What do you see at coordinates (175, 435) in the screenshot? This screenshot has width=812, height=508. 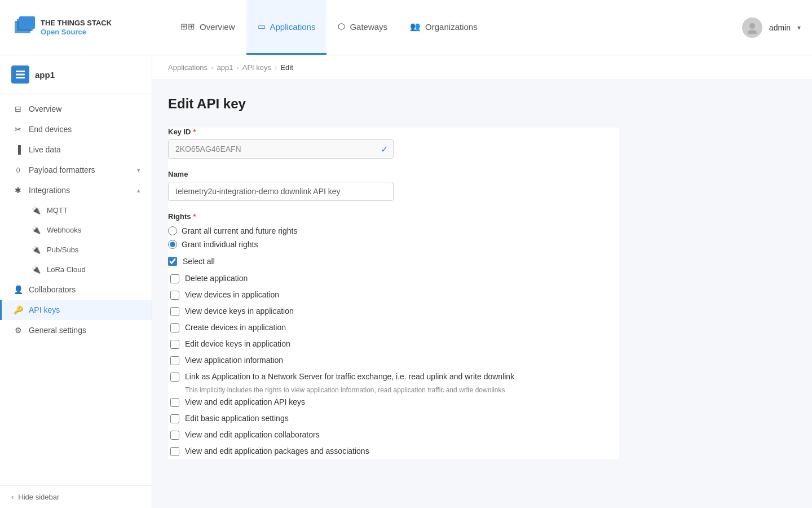 I see `checkbox-view-edit-collaborators-input` at bounding box center [175, 435].